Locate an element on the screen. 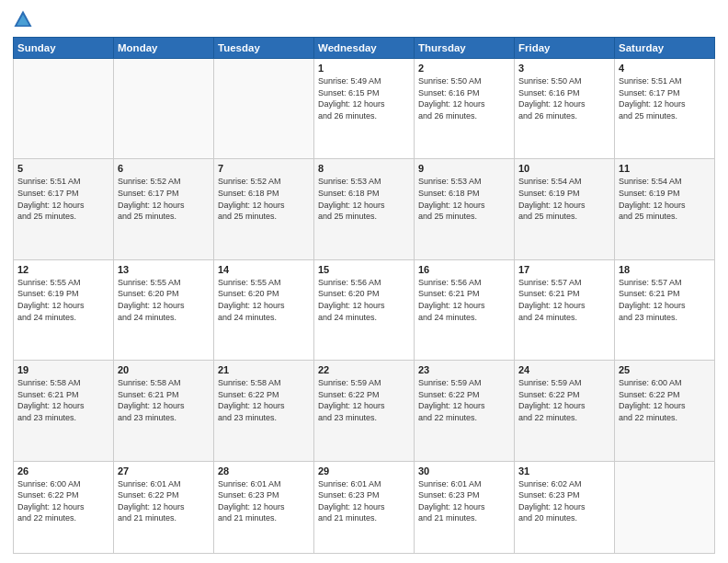 This screenshot has width=728, height=563. calendar-cell: 19Sunrise: 5:58 AM Sunset: 6:21 PM Dayli… is located at coordinates (64, 410).